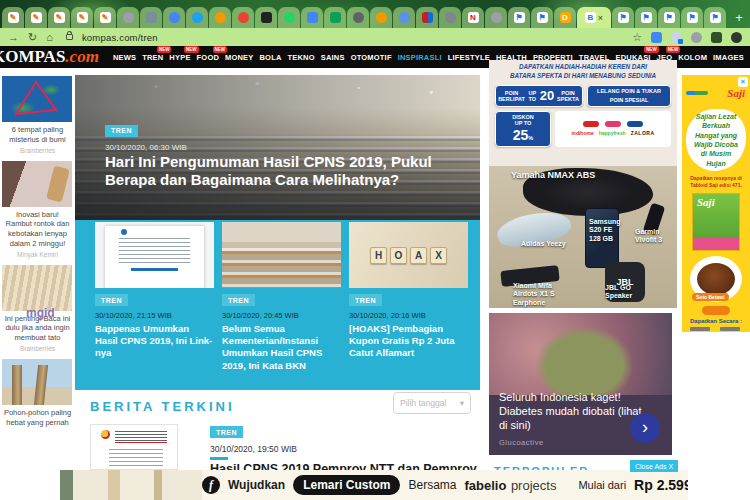  What do you see at coordinates (38, 115) in the screenshot?
I see `ad-list-item: 6 tempat paling misterius di bumiBrainbe…` at bounding box center [38, 115].